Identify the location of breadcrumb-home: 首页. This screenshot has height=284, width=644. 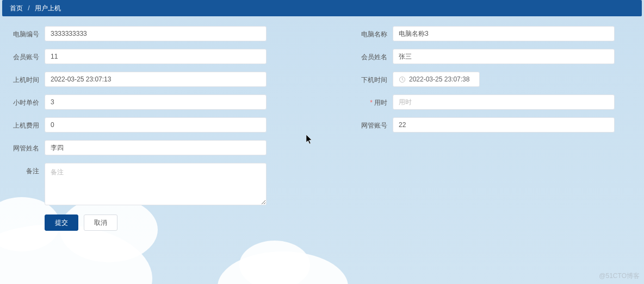
(16, 8).